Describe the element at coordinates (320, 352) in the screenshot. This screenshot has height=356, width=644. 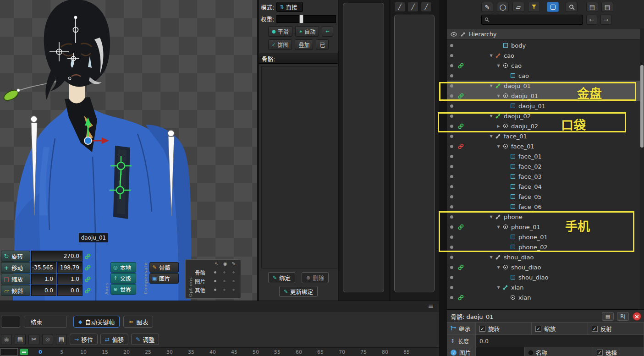
I see `ruler-tick-65: 65` at that location.